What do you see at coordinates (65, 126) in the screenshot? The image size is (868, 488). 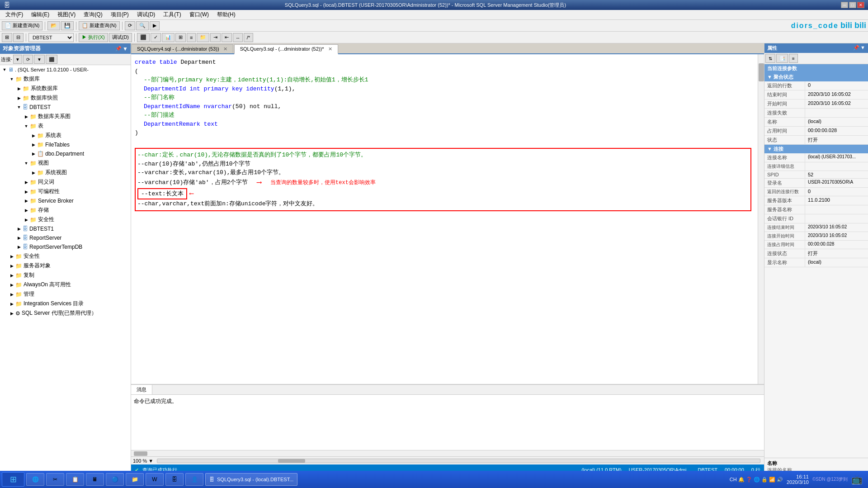 I see `tree-tables-folder: ▼ 📁 表` at bounding box center [65, 126].